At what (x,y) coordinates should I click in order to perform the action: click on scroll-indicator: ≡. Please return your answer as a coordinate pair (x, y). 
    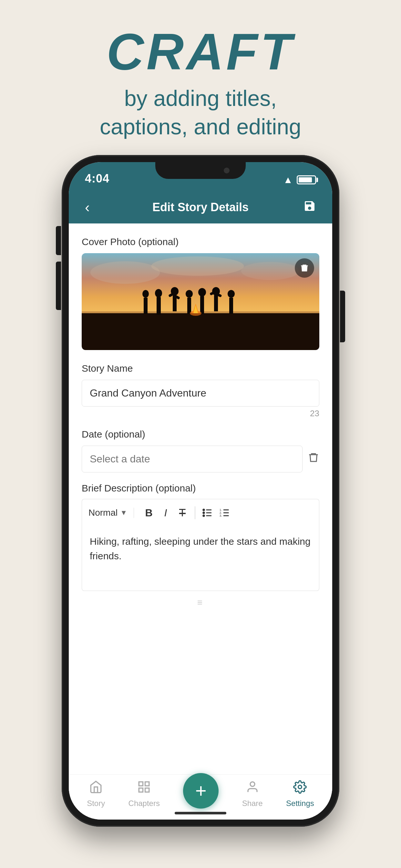
    Looking at the image, I should click on (201, 601).